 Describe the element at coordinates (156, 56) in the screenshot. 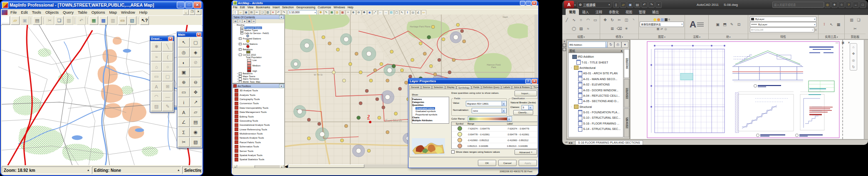

I see `polyline-tool-icon: ≈` at that location.